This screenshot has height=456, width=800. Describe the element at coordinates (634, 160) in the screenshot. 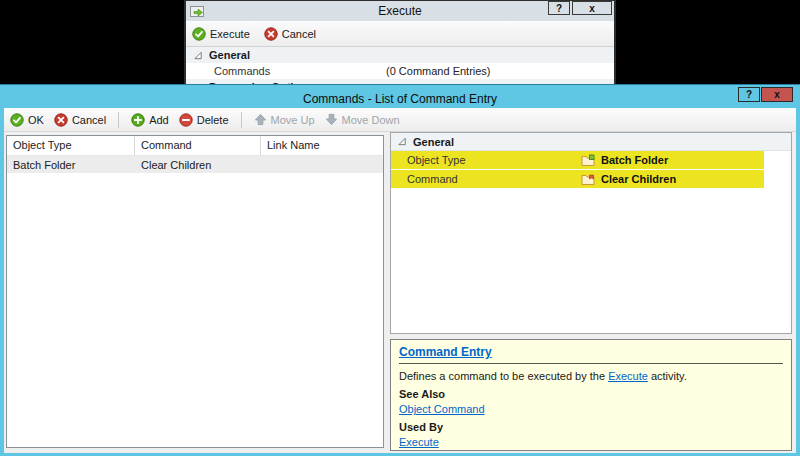

I see `property-value: Batch Folder` at that location.